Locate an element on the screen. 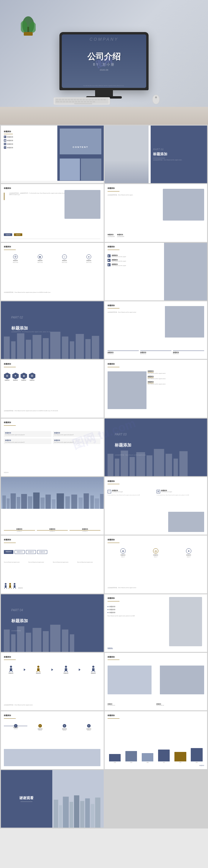  slide16-icon1: ⊕ 标题添加 添加文字 is located at coordinates (123, 553).